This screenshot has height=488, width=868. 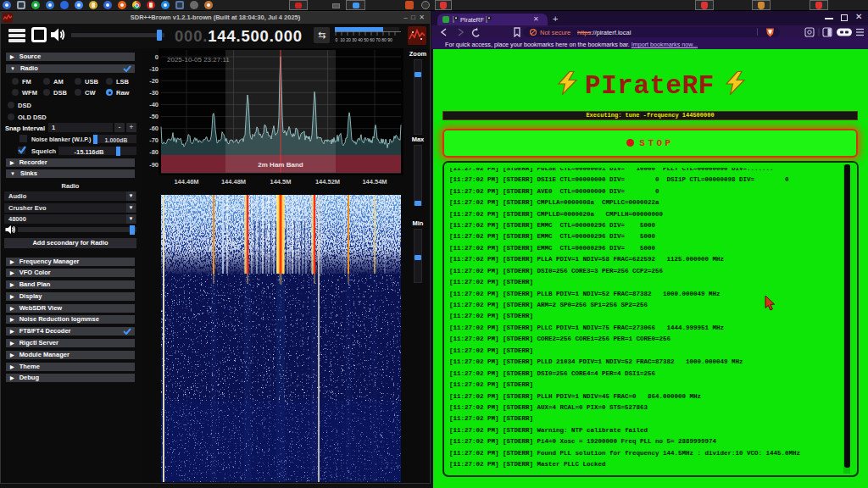 What do you see at coordinates (375, 181) in the screenshot?
I see `svg-text: 144.54M` at bounding box center [375, 181].